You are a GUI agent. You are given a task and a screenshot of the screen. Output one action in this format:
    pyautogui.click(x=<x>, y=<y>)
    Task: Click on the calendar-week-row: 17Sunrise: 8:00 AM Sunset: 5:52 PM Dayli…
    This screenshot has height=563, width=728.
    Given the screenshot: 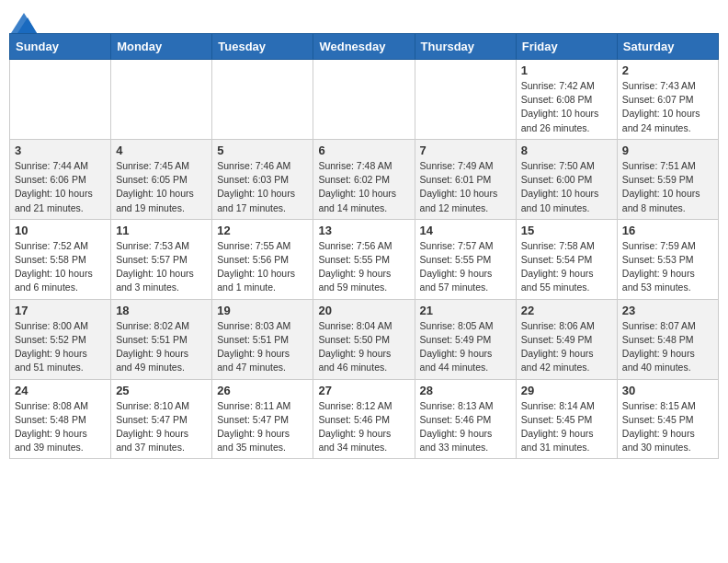 What is the action you would take?
    pyautogui.click(x=364, y=339)
    